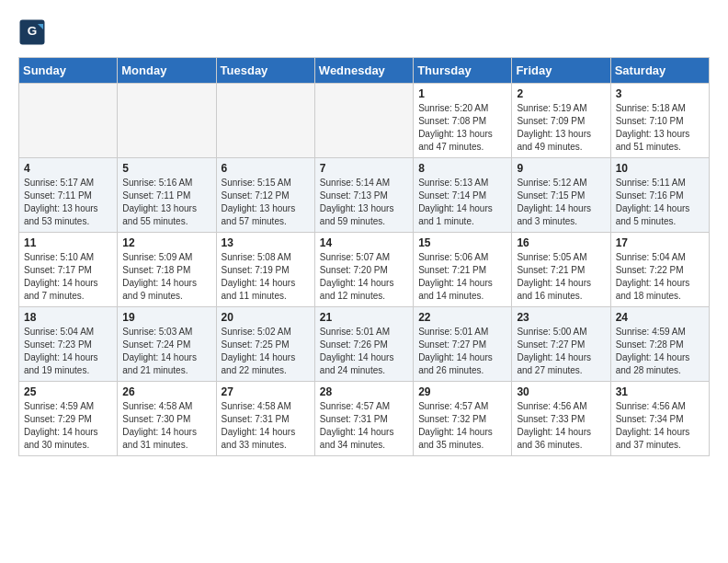  Describe the element at coordinates (660, 71) in the screenshot. I see `weekday-header-saturday: Saturday` at that location.